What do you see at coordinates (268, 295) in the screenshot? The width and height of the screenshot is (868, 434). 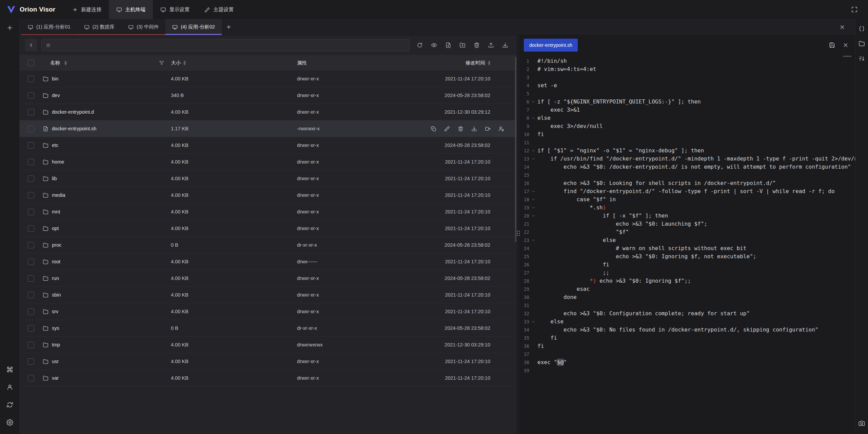 I see `file-row: sbin4.00 KBdrwxr-xr-x2021-11-24 17:20:10` at bounding box center [268, 295].